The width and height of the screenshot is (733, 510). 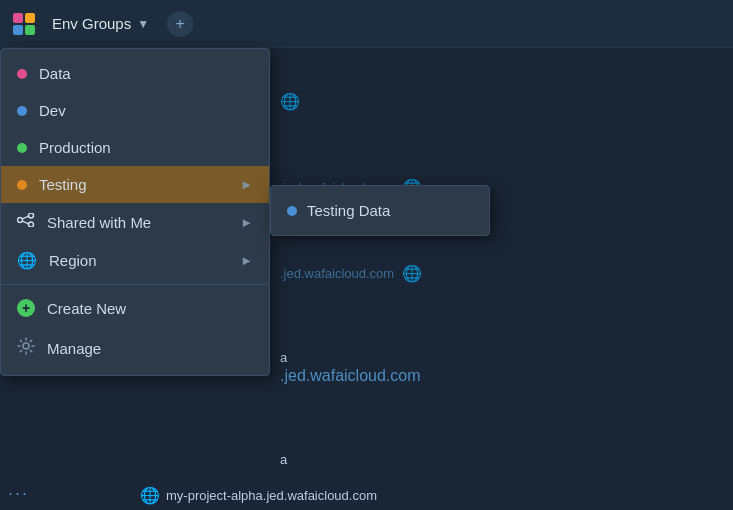 What do you see at coordinates (502, 460) in the screenshot?
I see `bg-block-5: a` at bounding box center [502, 460].